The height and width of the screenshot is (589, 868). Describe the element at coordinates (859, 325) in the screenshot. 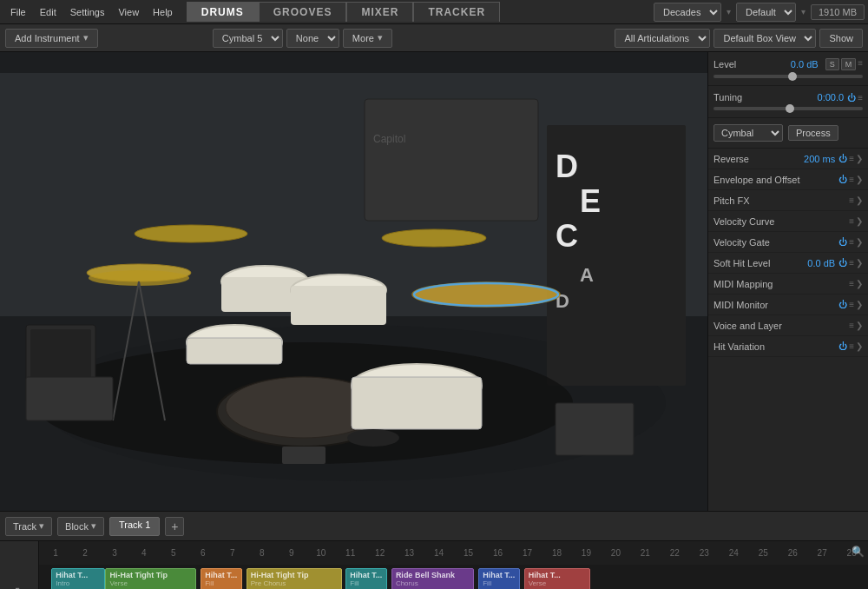

I see `voice-layer-expand-icon: ❯` at that location.